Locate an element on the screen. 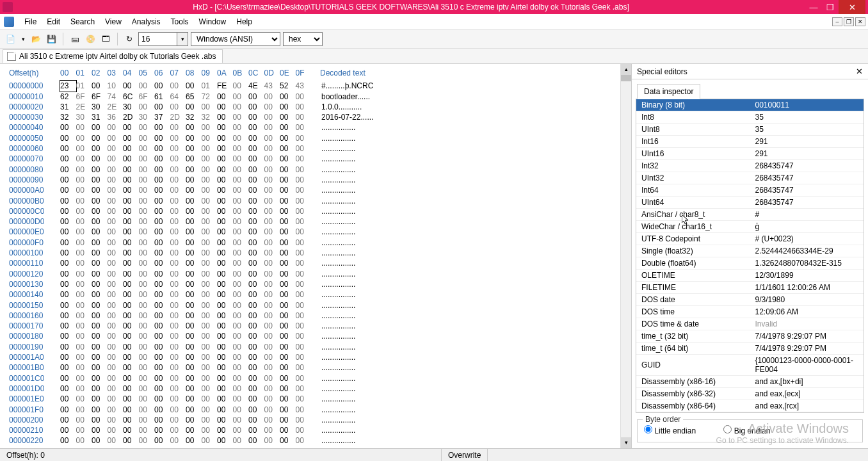 The height and width of the screenshot is (461, 868). byte-cell: FE is located at coordinates (225, 86).